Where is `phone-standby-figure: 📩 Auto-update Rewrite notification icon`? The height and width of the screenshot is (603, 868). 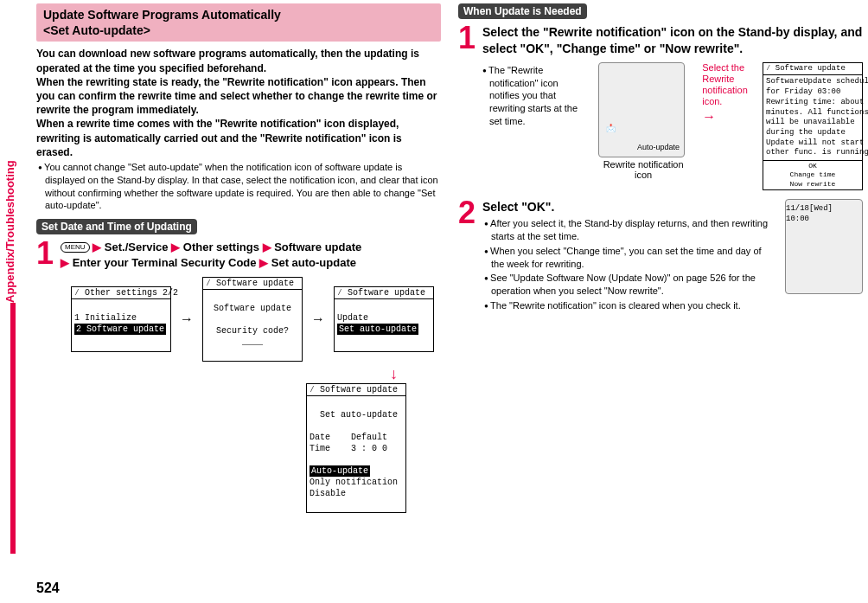 phone-standby-figure: 📩 Auto-update Rewrite notification icon is located at coordinates (643, 121).